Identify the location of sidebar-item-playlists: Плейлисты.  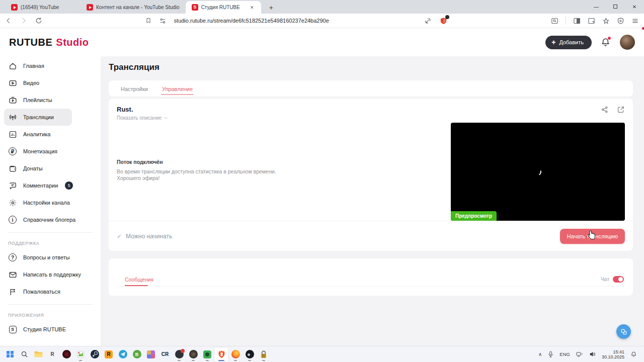
(50, 100).